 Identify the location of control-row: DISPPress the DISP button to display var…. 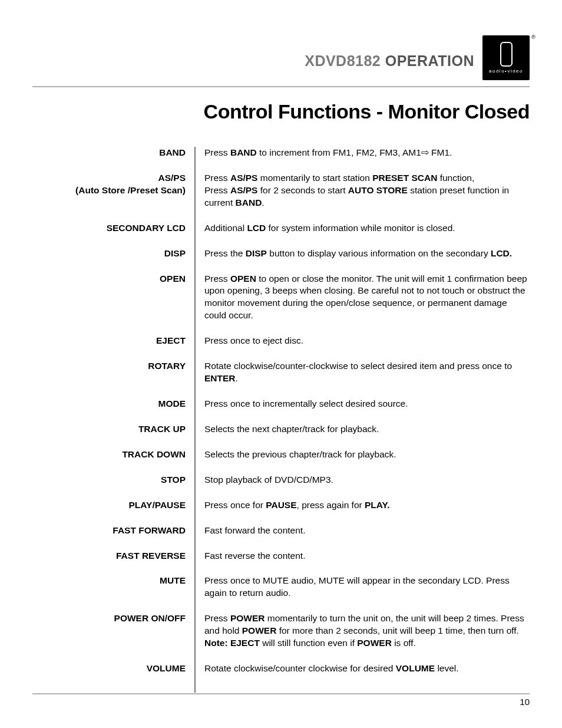
(281, 253).